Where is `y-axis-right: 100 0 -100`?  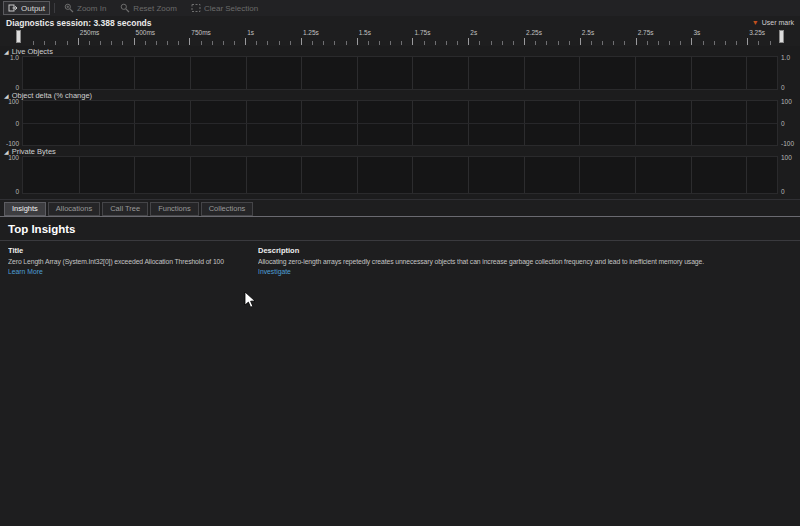 y-axis-right: 100 0 -100 is located at coordinates (789, 123).